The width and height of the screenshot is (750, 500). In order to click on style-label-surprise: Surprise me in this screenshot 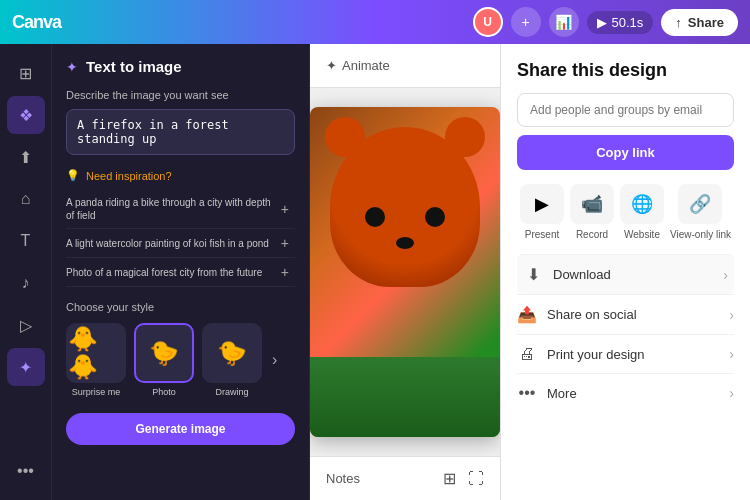, I will do `click(96, 392)`.